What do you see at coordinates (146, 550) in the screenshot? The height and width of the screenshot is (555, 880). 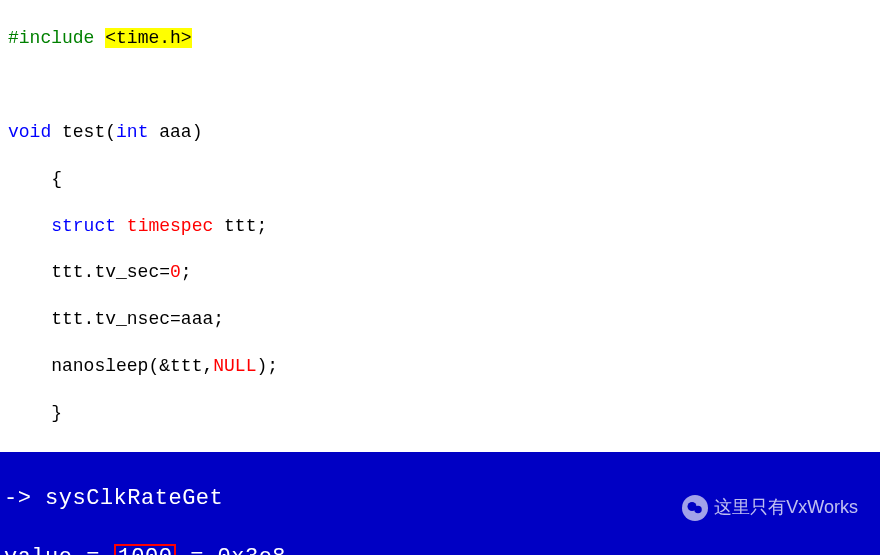 I see `highlight-box-1000: 1000` at bounding box center [146, 550].